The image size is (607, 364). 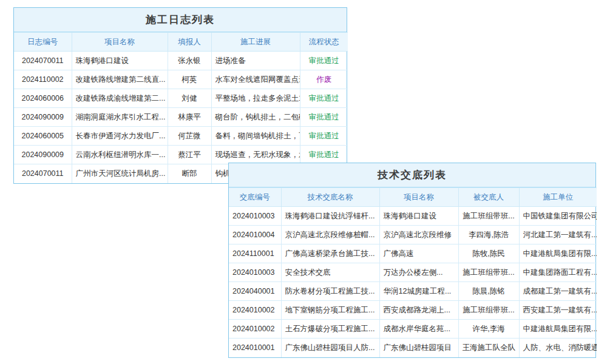 What do you see at coordinates (255, 254) in the screenshot?
I see `disclosure-id-cell: 2024110001` at bounding box center [255, 254].